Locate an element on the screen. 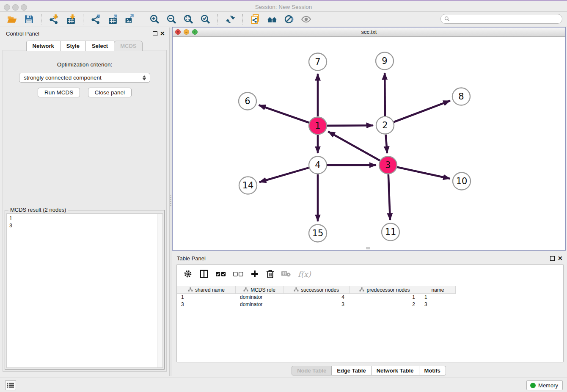 The width and height of the screenshot is (567, 392). cell-successor-nodes: 4 is located at coordinates (317, 297).